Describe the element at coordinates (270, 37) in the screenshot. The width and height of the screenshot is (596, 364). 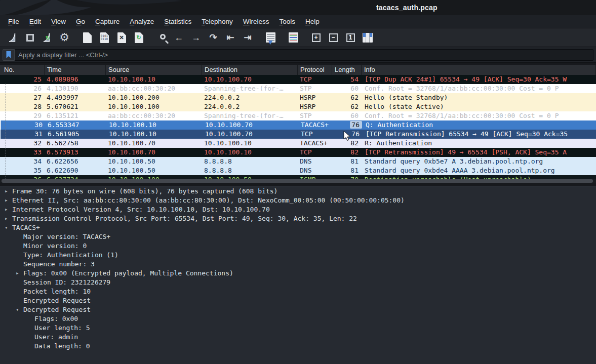
I see `auto-scroll-button: ▼` at that location.